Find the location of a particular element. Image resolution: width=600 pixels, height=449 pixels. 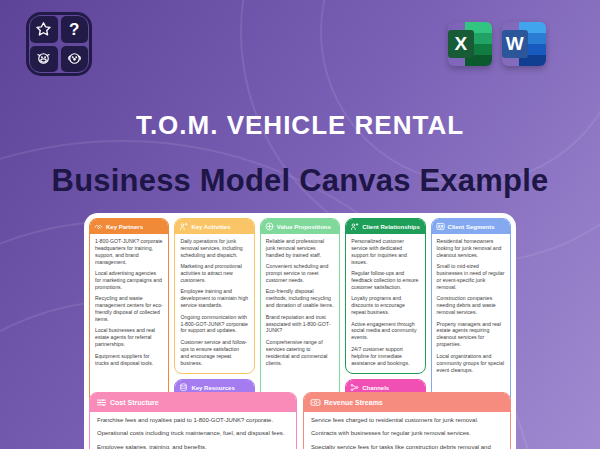

canvas-item: Loyalty programs and discounts to encour… is located at coordinates (385, 306).